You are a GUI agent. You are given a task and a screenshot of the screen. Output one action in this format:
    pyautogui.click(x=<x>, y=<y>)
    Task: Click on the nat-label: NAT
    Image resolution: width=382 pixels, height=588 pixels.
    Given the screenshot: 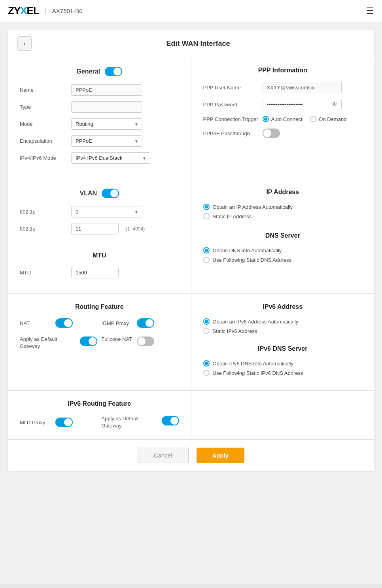 What is the action you would take?
    pyautogui.click(x=36, y=323)
    